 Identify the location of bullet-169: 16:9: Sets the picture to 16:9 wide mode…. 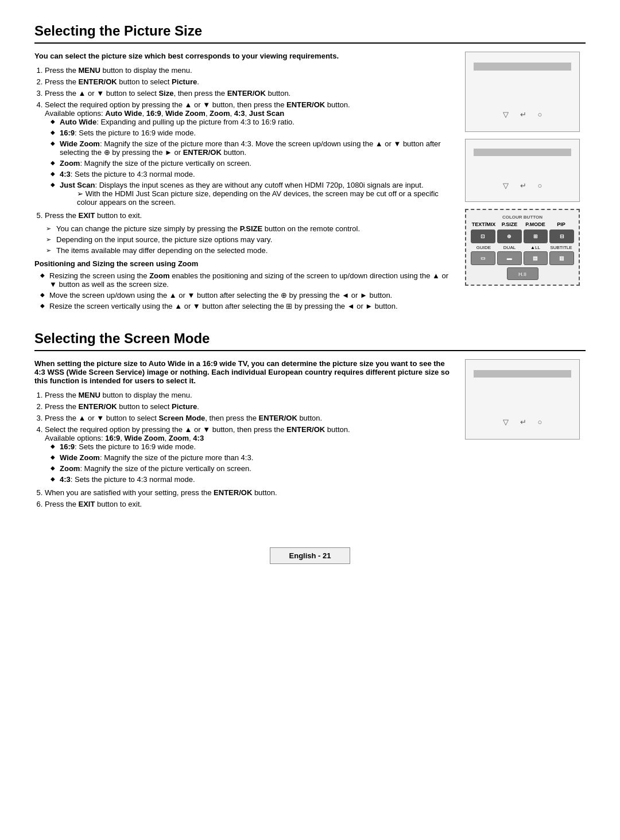
(252, 133).